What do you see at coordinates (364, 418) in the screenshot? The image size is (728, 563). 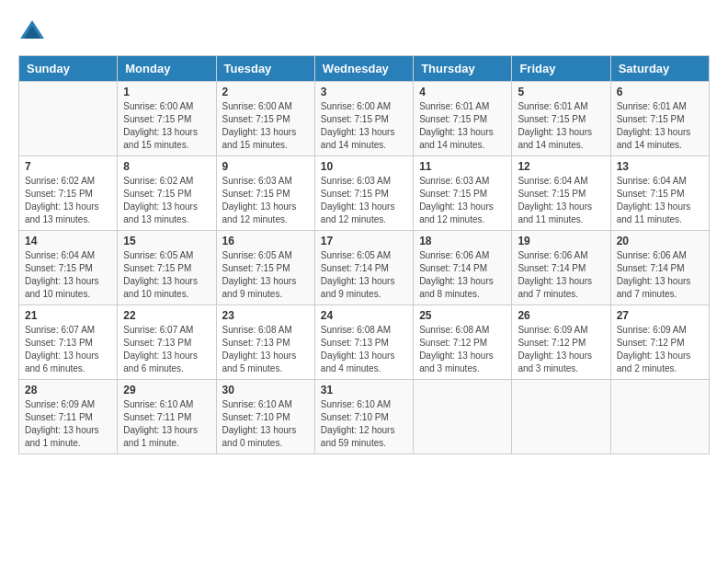 I see `calendar-cell: 31Sunrise: 6:10 AM Sunset: 7:10 PM Dayli…` at bounding box center [364, 418].